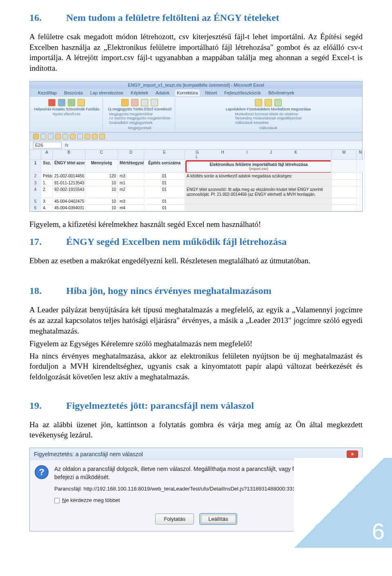  Describe the element at coordinates (196, 202) in the screenshot. I see `table-row: 5 3. 45-004-0402475 10 m3 01` at that location.